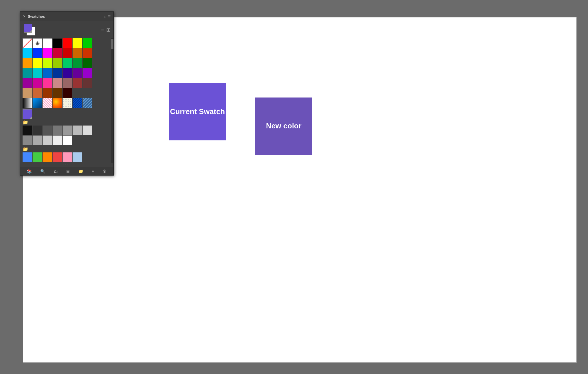 This screenshot has height=374, width=588. Describe the element at coordinates (67, 100) in the screenshot. I see `swatch-grid-area: ⊕` at that location.